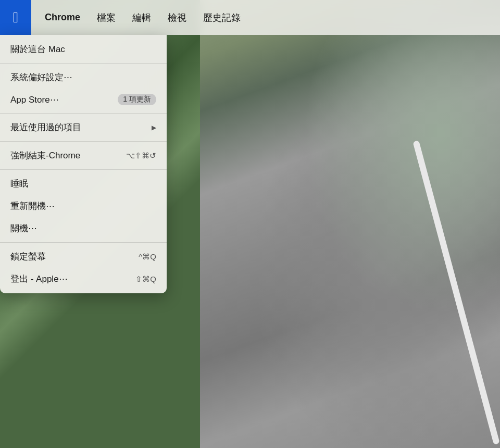 This screenshot has height=448, width=500. Describe the element at coordinates (83, 256) in the screenshot. I see `menu-item-lock-screen: 鎖定螢幕 ^⌘Q` at that location.